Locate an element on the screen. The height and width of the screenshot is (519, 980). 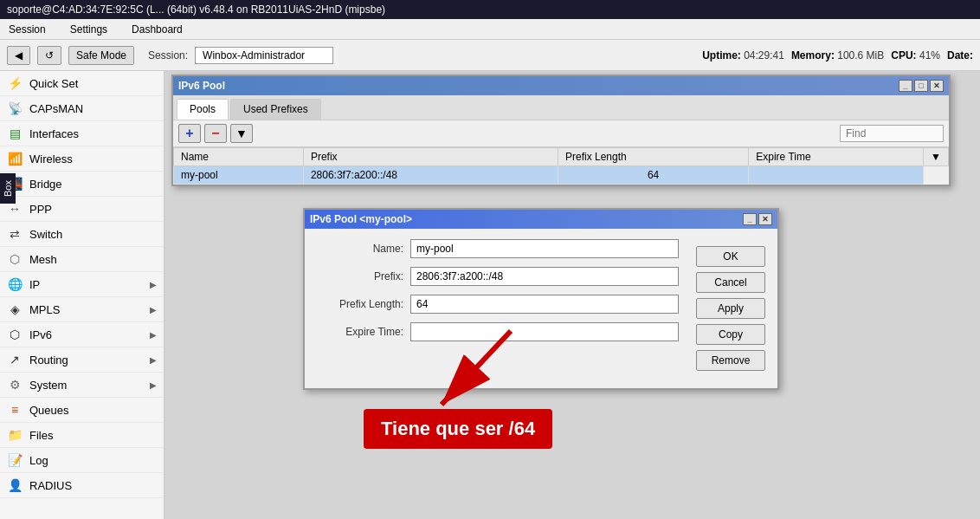
quick-set-icon: ⚡ is located at coordinates (15, 83).